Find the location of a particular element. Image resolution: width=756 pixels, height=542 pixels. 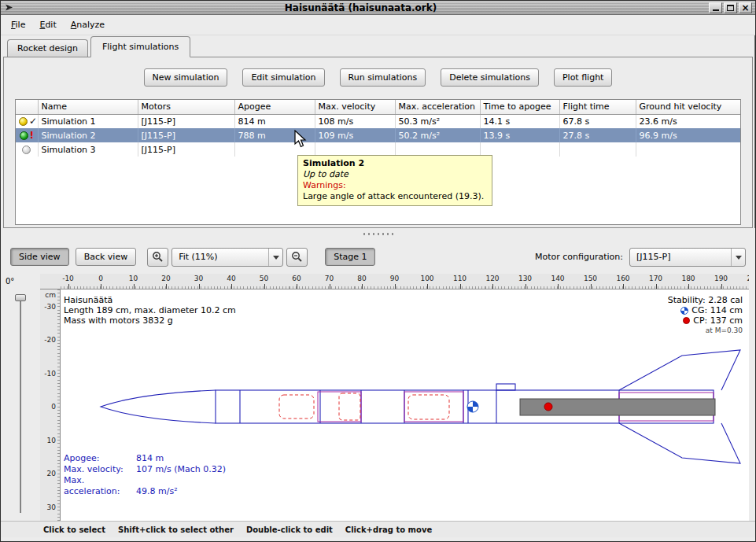

minimize-button is located at coordinates (716, 8).